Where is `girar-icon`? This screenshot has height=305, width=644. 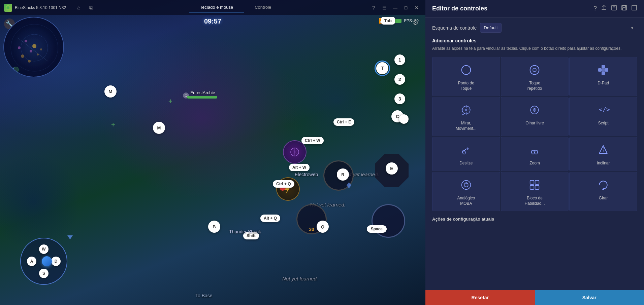 girar-icon is located at coordinates (603, 185).